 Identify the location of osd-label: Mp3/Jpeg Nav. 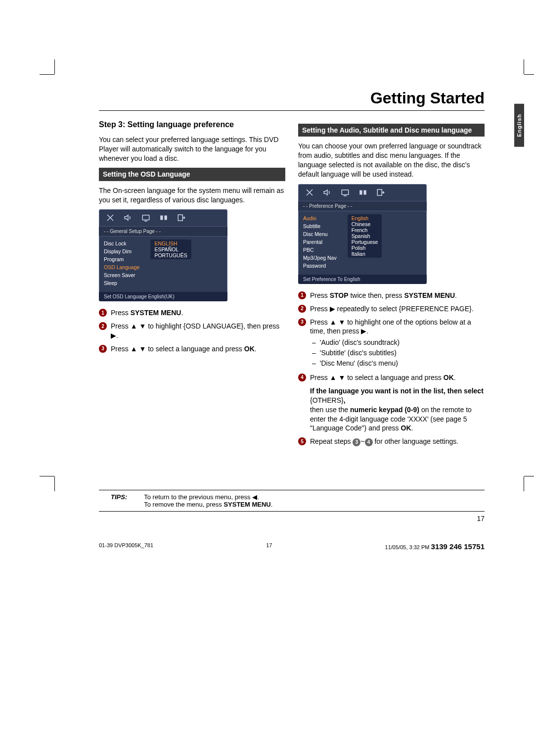
(320, 258).